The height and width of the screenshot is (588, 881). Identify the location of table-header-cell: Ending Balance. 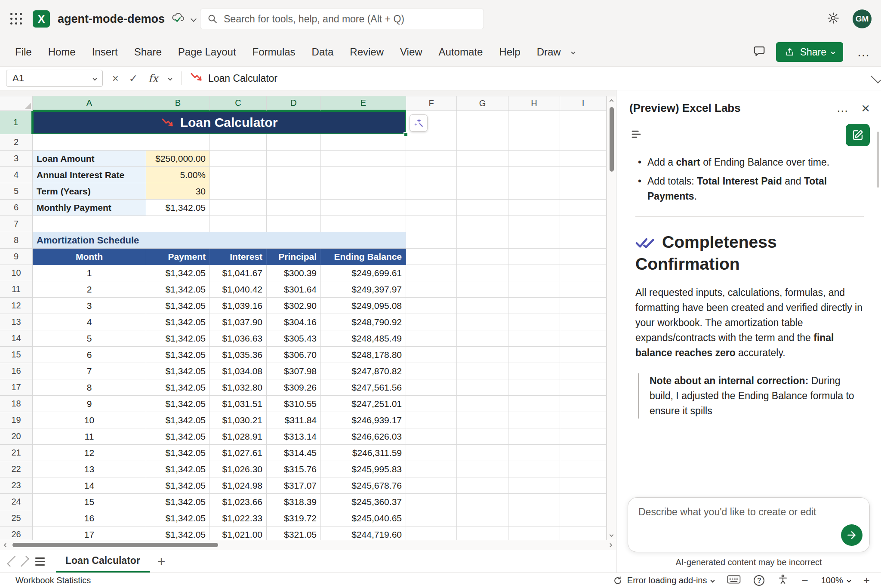
(363, 257).